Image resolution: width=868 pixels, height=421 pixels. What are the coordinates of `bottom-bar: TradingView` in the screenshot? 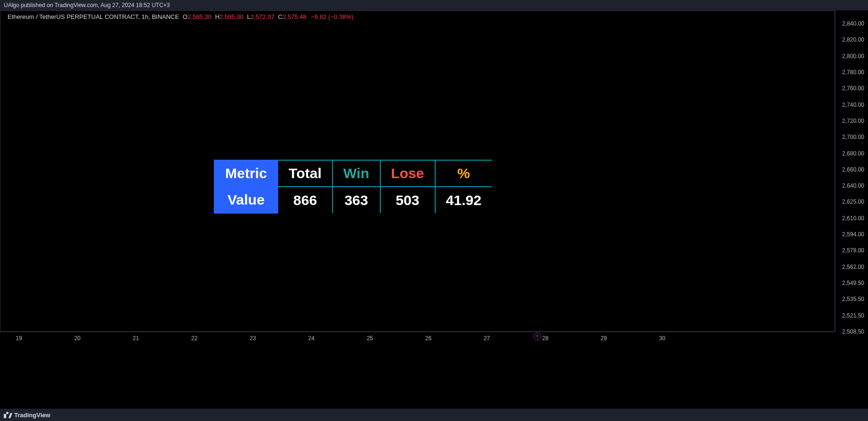 It's located at (434, 415).